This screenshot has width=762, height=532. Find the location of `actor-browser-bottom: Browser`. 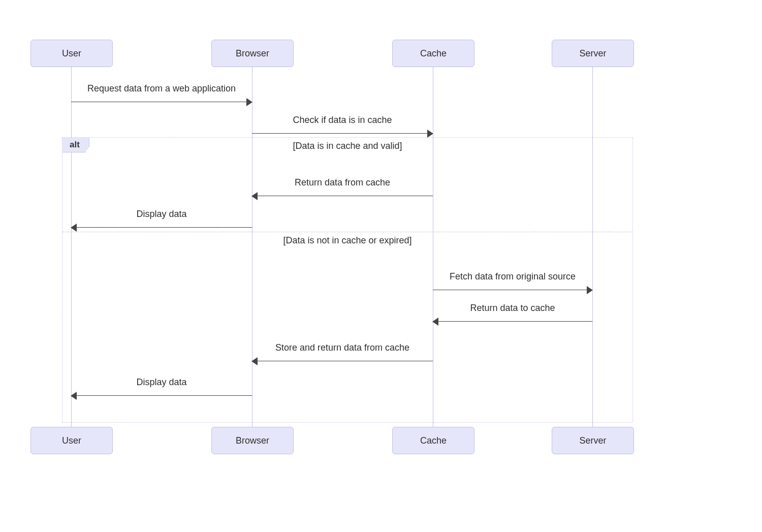

actor-browser-bottom: Browser is located at coordinates (252, 441).